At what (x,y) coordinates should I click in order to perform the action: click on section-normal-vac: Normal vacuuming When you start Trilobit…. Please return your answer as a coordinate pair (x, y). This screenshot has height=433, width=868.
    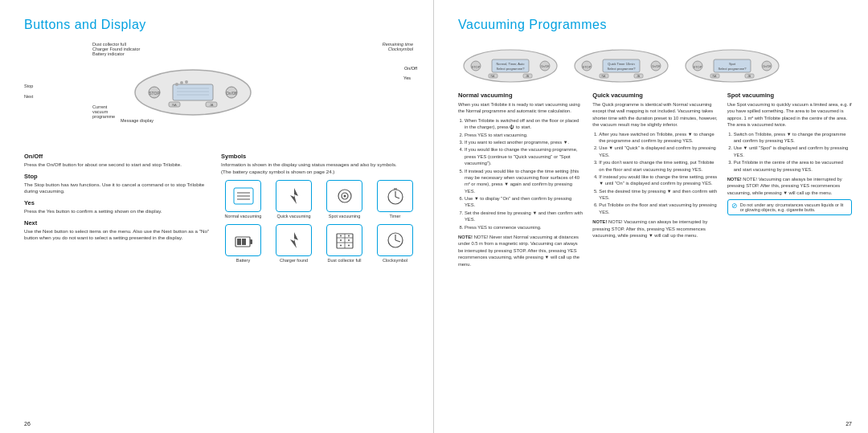
    Looking at the image, I should click on (521, 180).